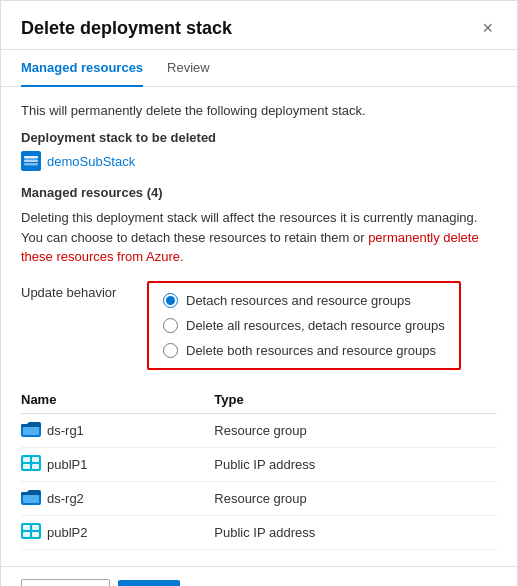 This screenshot has height=586, width=518. What do you see at coordinates (311, 350) in the screenshot?
I see `radio-delete-both-label: Delete both resources and resource group…` at bounding box center [311, 350].